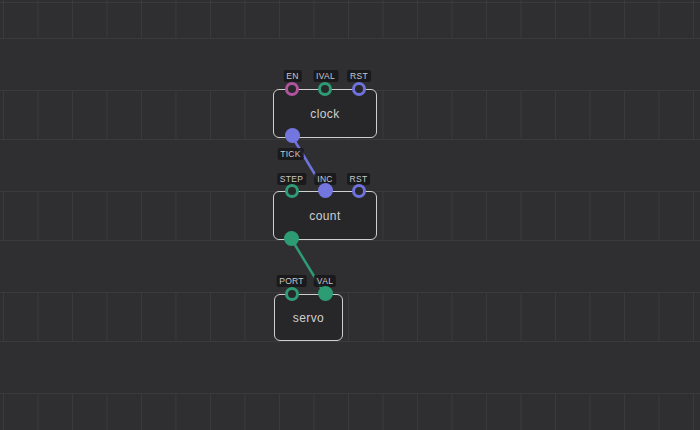  What do you see at coordinates (292, 136) in the screenshot?
I see `pin-clock-tick` at bounding box center [292, 136].